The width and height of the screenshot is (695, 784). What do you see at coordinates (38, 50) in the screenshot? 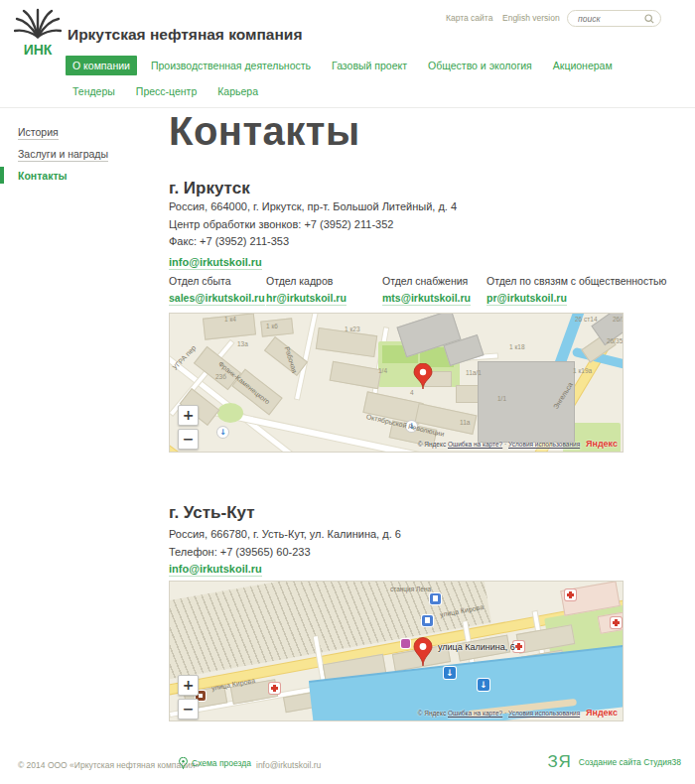
I see `logo-text: ИНК` at bounding box center [38, 50].